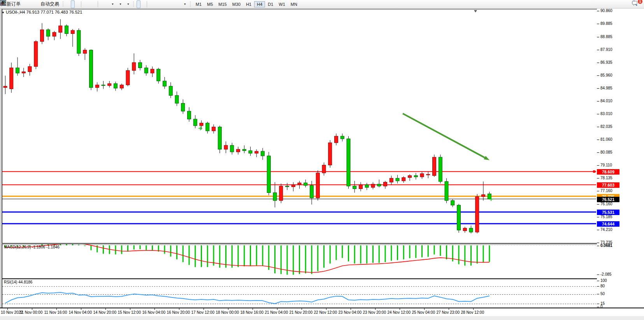 This screenshot has height=320, width=644. I want to click on signal-broadcast-icon, so click(35, 4).